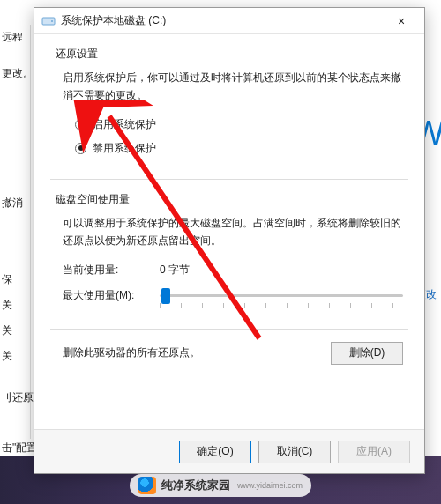 The height and width of the screenshot is (504, 441). Describe the element at coordinates (401, 21) in the screenshot. I see `close-button: ×` at that location.